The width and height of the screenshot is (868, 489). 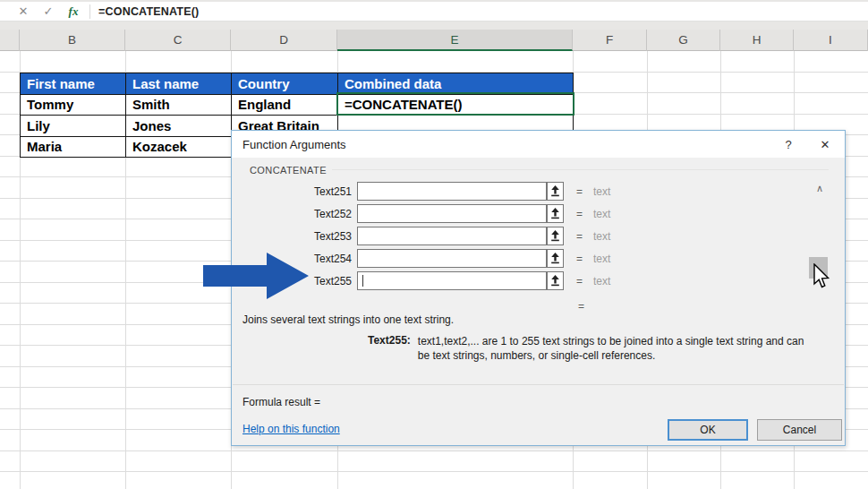 I want to click on close-icon: ✕, so click(x=825, y=144).